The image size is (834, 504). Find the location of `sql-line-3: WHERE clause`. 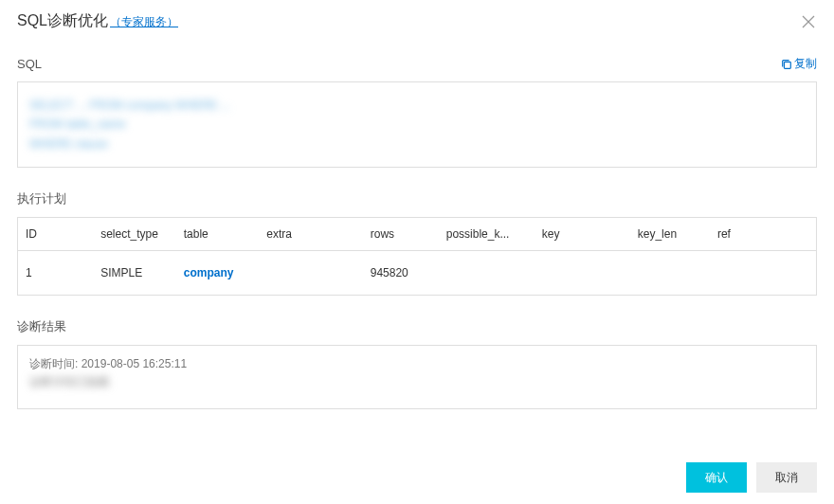

sql-line-3: WHERE clause is located at coordinates (417, 144).